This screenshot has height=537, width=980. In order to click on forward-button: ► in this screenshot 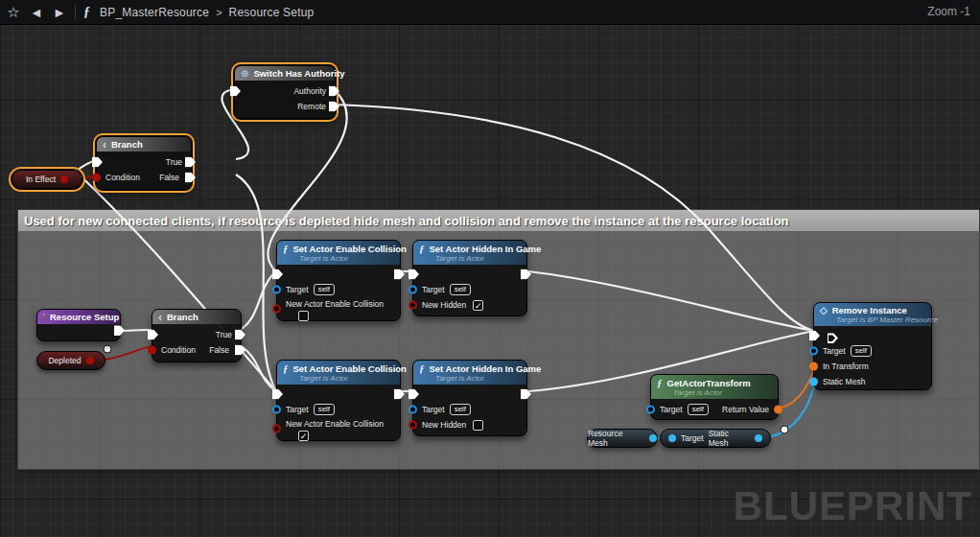, I will do `click(59, 12)`.